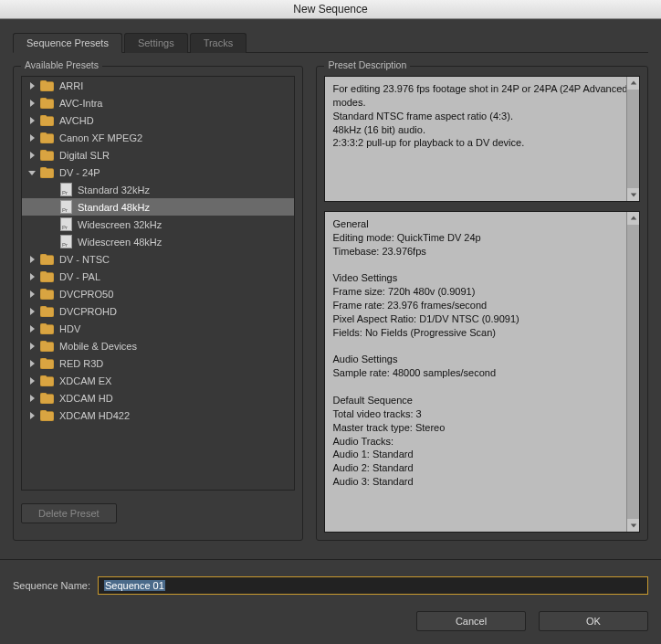  I want to click on folder-red-r3d: RED R3D, so click(158, 364).